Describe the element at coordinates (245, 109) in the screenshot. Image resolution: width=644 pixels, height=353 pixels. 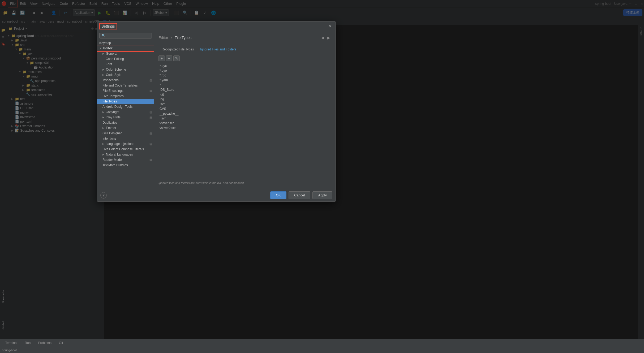
I see `file-entry-cvs: CVS` at that location.